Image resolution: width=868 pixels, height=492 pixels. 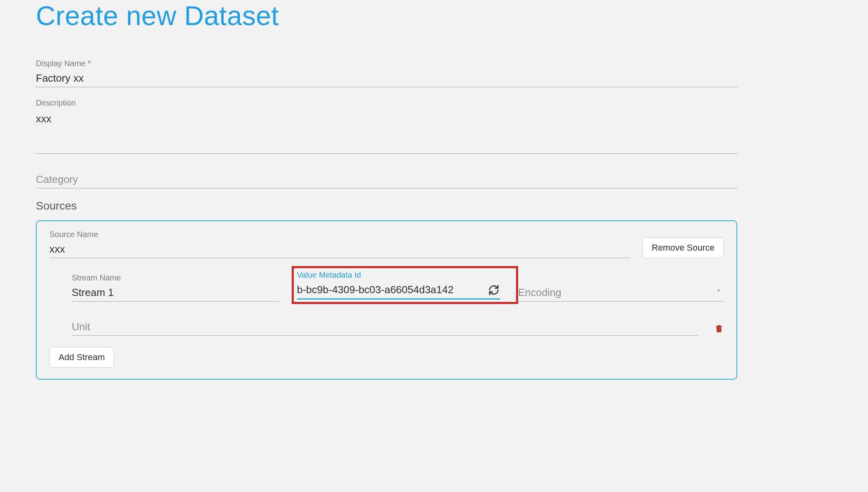 What do you see at coordinates (340, 250) in the screenshot?
I see `source-name-input` at bounding box center [340, 250].